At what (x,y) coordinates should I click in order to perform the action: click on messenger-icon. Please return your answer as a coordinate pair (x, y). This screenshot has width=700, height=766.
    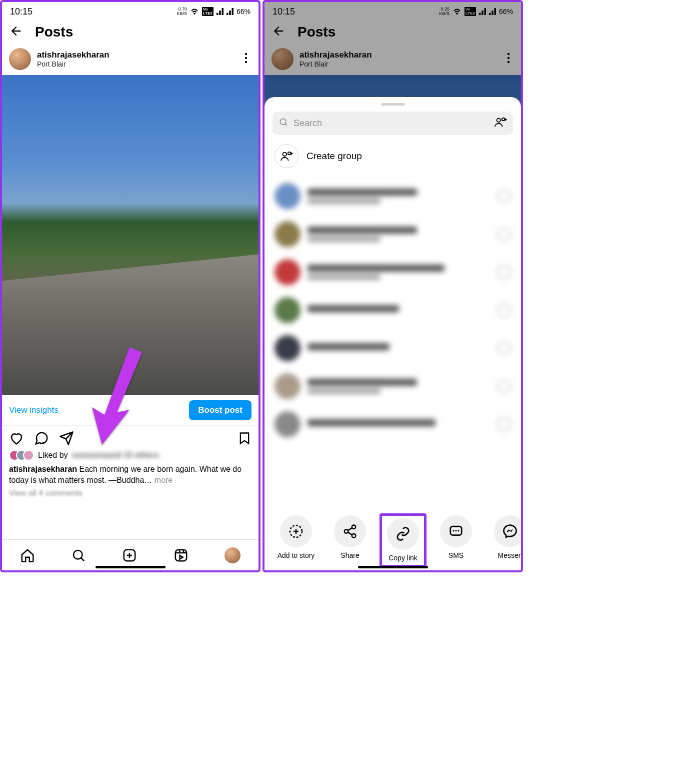
    Looking at the image, I should click on (508, 531).